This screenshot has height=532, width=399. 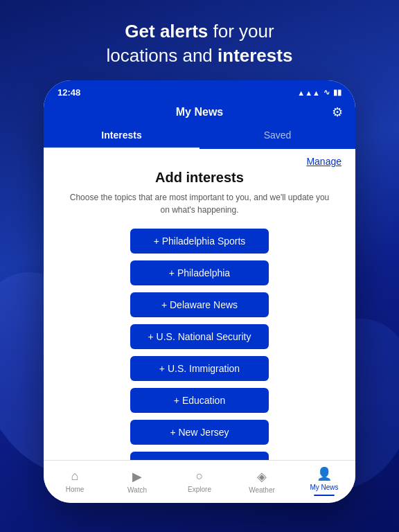 I want to click on add-interests-description: Choose the topics that are most importan…, so click(x=200, y=204).